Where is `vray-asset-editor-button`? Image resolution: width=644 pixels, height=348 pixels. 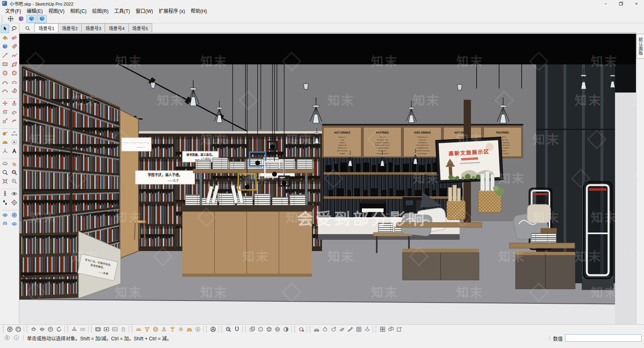 vray-asset-editor-button is located at coordinates (19, 329).